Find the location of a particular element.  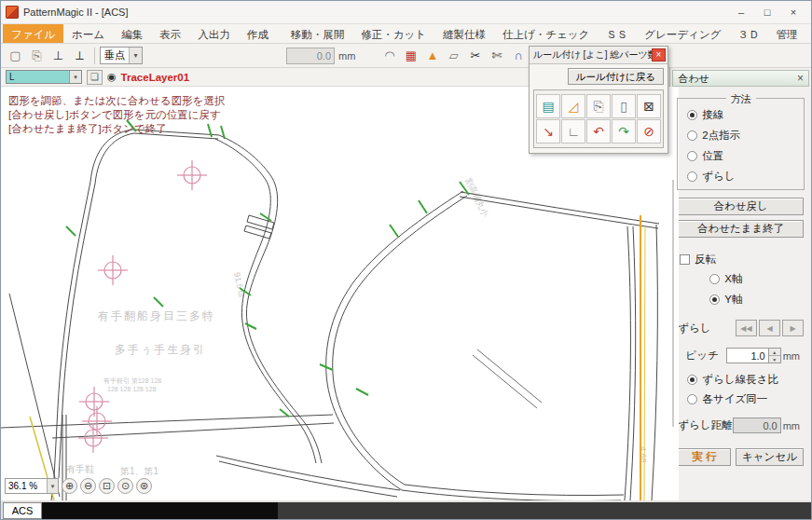

cone-marker-icon: ▲ is located at coordinates (433, 56).